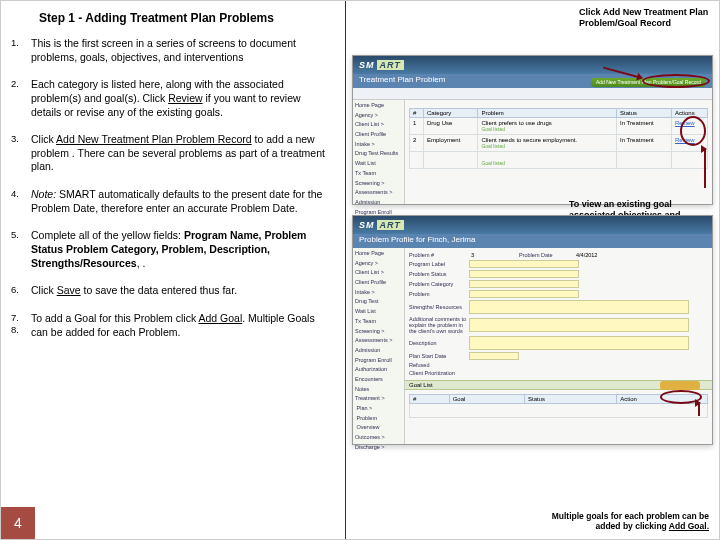  Describe the element at coordinates (532, 225) in the screenshot. I see `smart-logo-2: SMART` at that location.